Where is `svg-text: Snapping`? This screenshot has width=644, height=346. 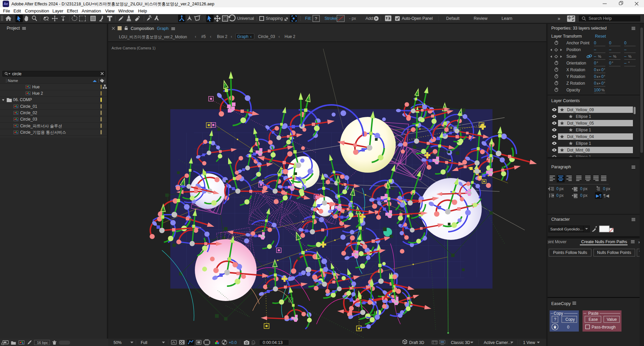 svg-text: Snapping is located at coordinates (274, 18).